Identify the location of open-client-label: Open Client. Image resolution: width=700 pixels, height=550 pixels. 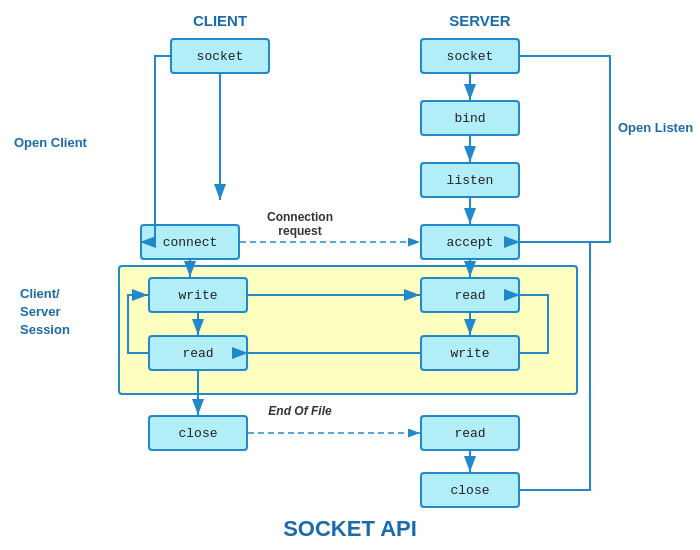
(50, 142).